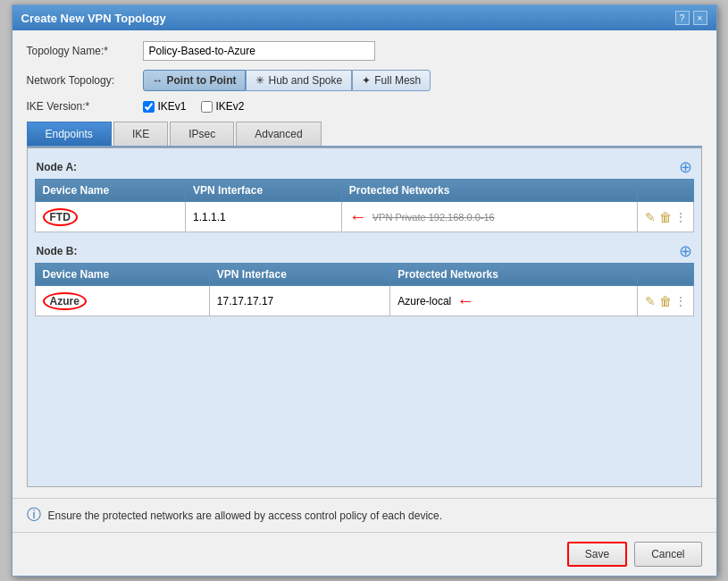 The width and height of the screenshot is (728, 581). I want to click on node-b-col-device: Device Name, so click(121, 275).